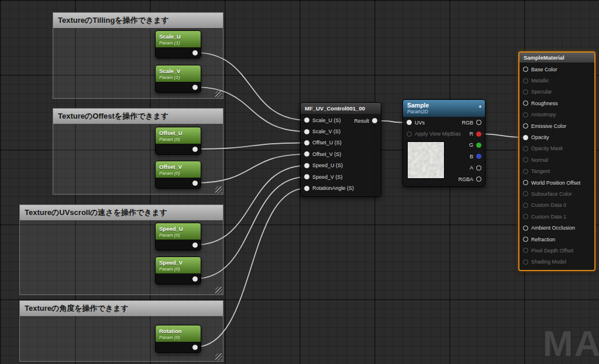 Image resolution: width=599 pixels, height=364 pixels. What do you see at coordinates (557, 161) in the screenshot?
I see `material-result-node: SampleMaterial Base Color Metallic Specu…` at bounding box center [557, 161].